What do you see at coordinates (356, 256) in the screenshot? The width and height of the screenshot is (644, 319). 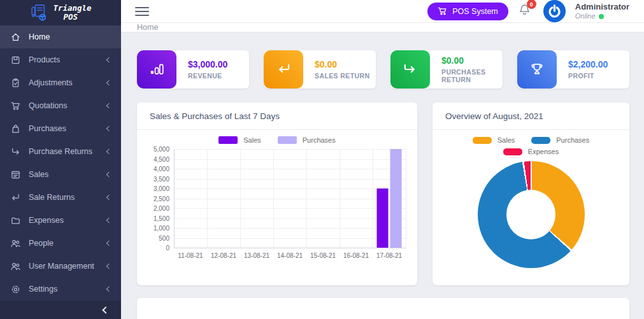 I see `x-axis-label: 16-08-21` at bounding box center [356, 256].